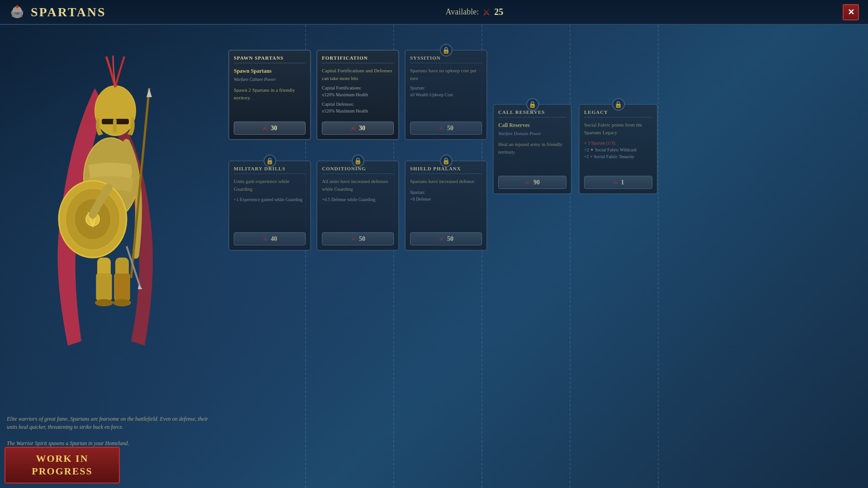 The image size is (868, 488). I want to click on mil-cost-button: ⚔ 40, so click(269, 239).